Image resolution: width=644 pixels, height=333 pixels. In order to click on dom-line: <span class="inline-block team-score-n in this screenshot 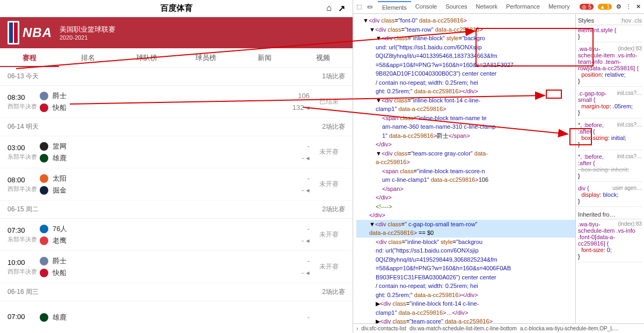, I will do `click(466, 172)`.